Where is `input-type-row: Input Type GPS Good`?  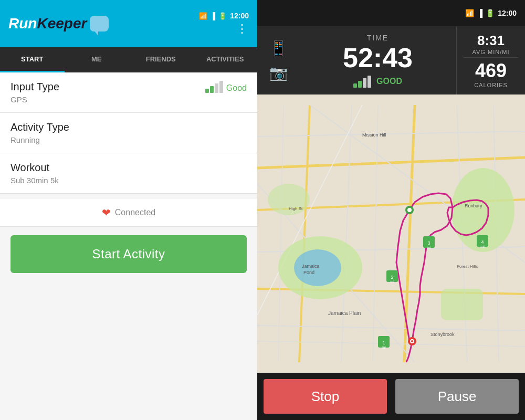
input-type-row: Input Type GPS Good is located at coordinates (129, 92).